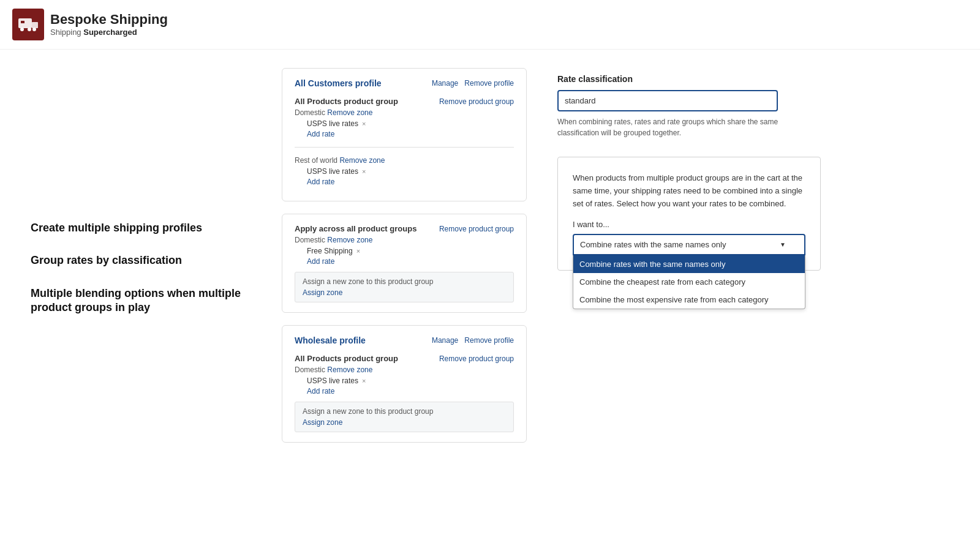 The height and width of the screenshot is (551, 980). I want to click on logo-title: Bespoke Shipping, so click(109, 20).